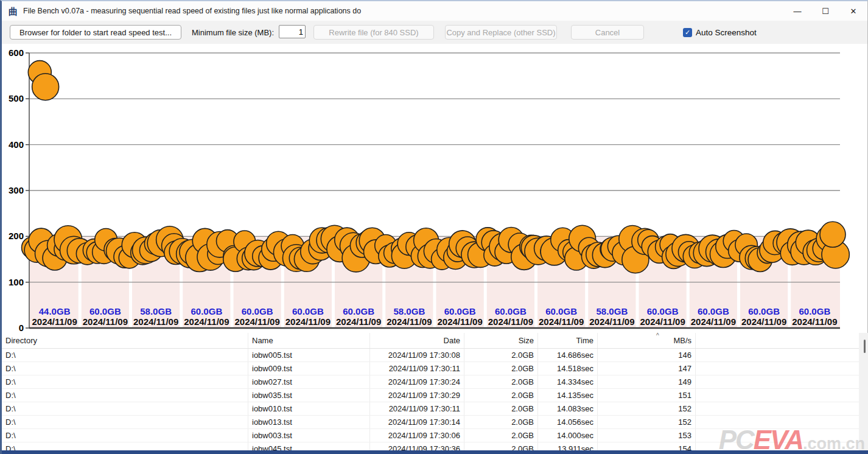  What do you see at coordinates (657, 336) in the screenshot?
I see `sort-indicator: ^` at bounding box center [657, 336].